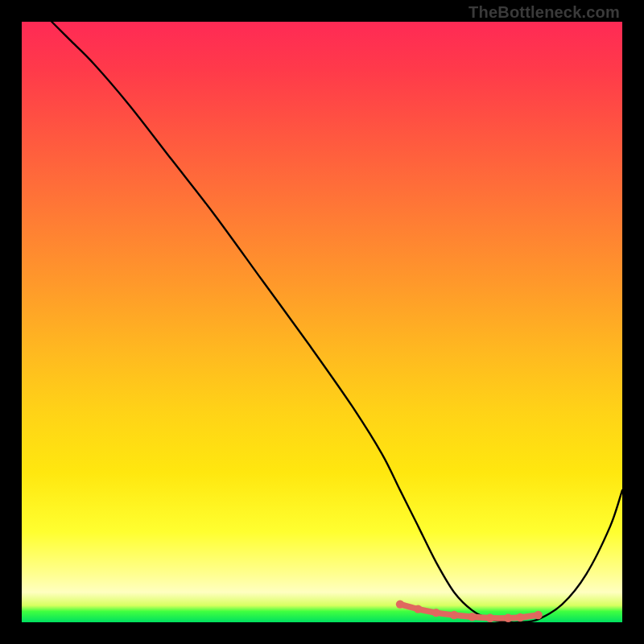 Image resolution: width=644 pixels, height=644 pixels. What do you see at coordinates (544, 13) in the screenshot?
I see `attribution-text: TheBottleneck.com` at bounding box center [544, 13].